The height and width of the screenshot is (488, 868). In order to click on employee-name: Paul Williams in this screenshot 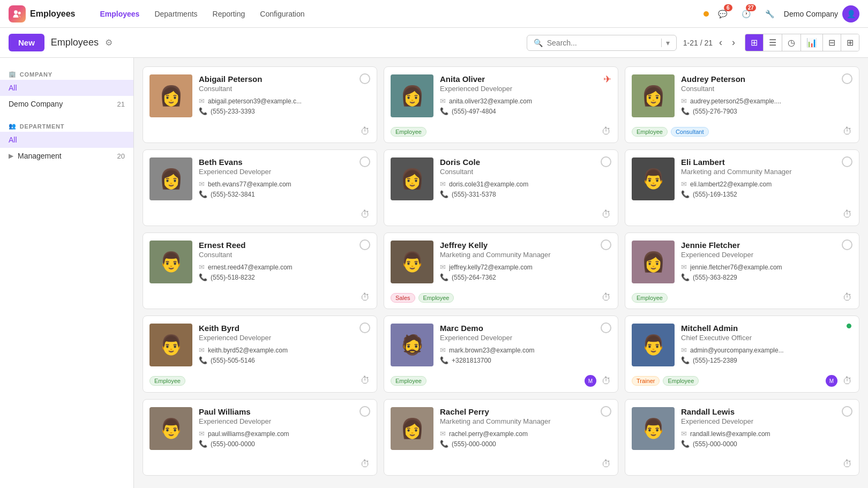, I will do `click(285, 411)`.